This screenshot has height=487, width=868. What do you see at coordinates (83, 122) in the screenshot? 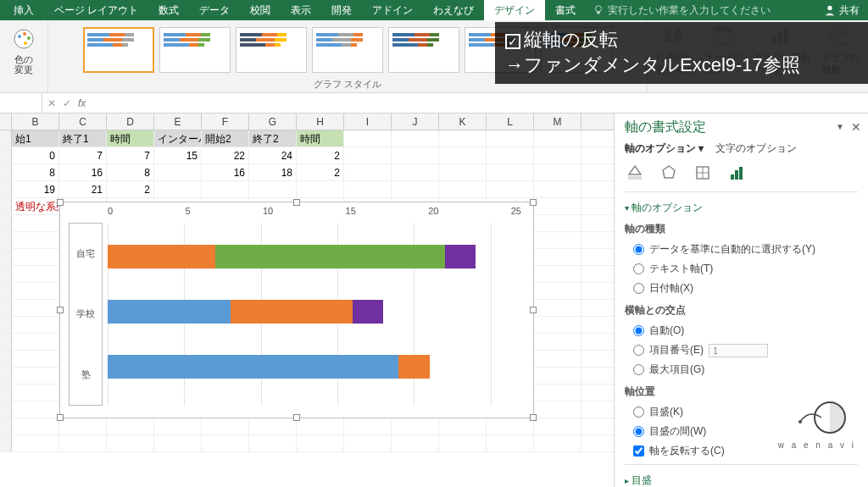
I see `col-header: C` at bounding box center [83, 122].